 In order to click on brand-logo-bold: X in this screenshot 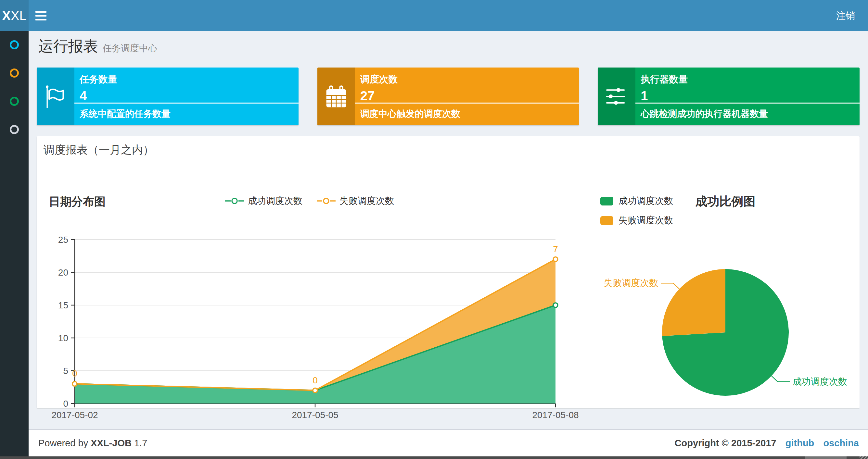, I will do `click(6, 15)`.